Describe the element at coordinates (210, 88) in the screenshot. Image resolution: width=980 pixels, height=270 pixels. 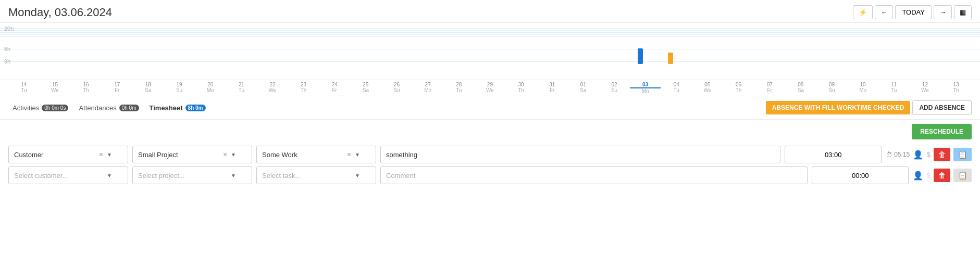
I see `date-col-20: 20Mo` at that location.